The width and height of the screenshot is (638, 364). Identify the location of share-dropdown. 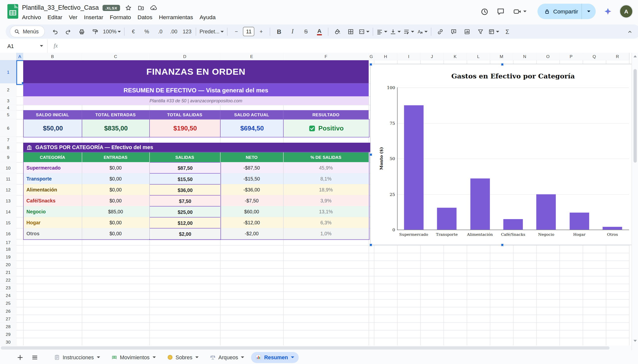
(589, 12).